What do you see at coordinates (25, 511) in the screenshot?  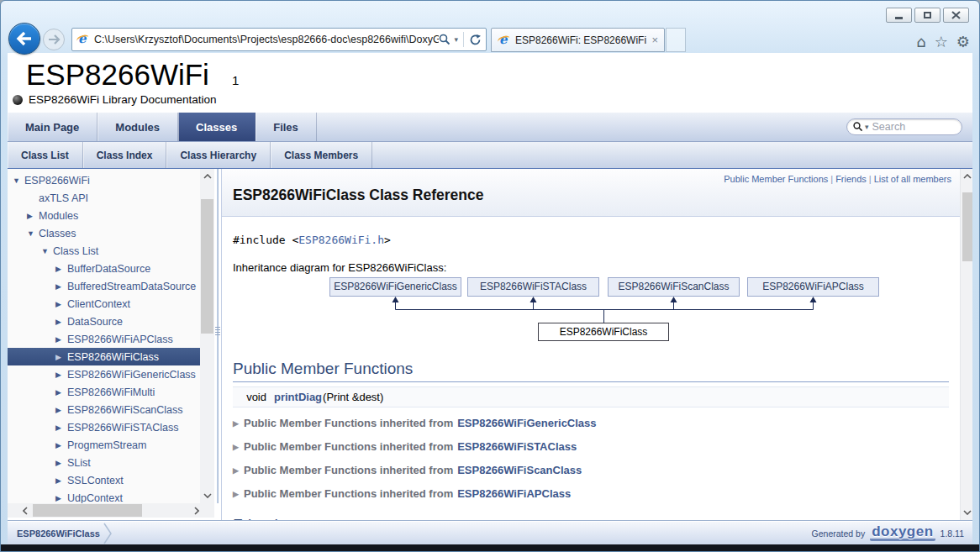 I see `scroll-left-icon` at bounding box center [25, 511].